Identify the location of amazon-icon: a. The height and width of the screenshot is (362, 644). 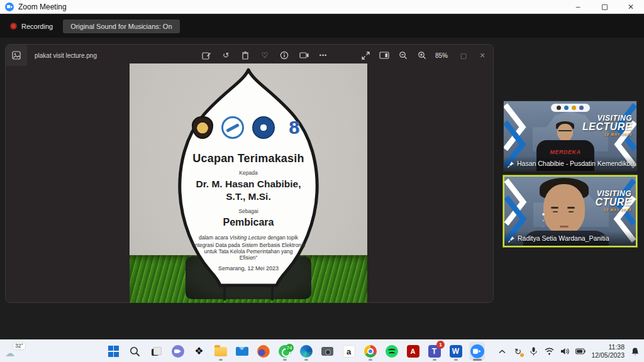
(349, 351).